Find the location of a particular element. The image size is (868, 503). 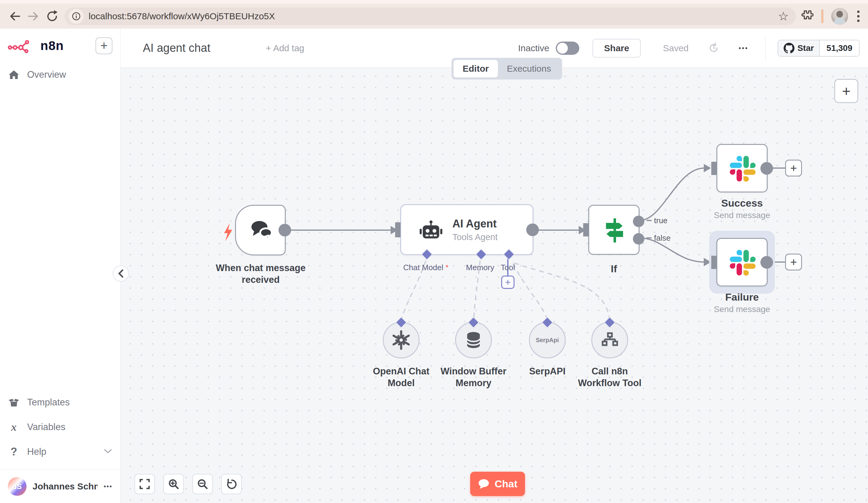

profile-indicator is located at coordinates (822, 16).